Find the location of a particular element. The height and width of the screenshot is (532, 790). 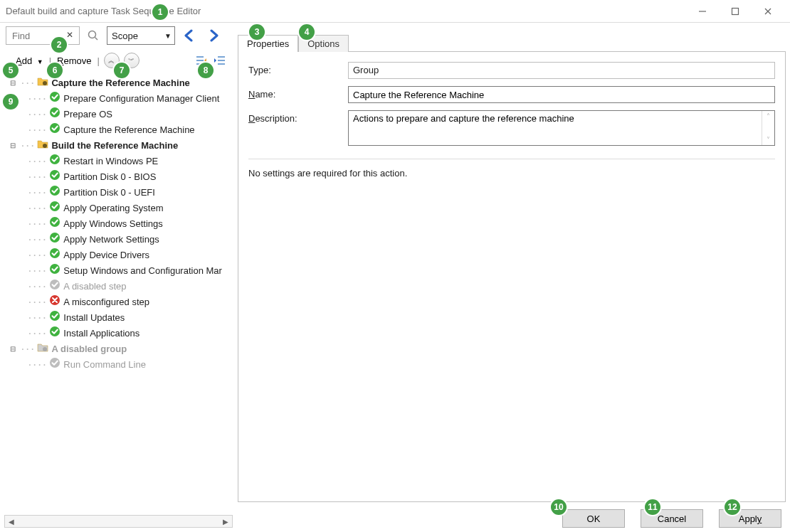

add-menu: Add ▼ is located at coordinates (30, 61).